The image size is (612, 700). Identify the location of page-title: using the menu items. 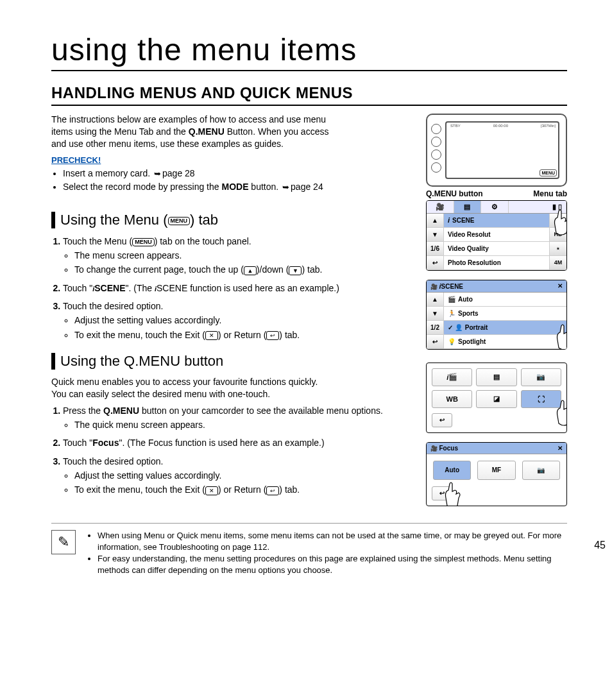
(309, 51).